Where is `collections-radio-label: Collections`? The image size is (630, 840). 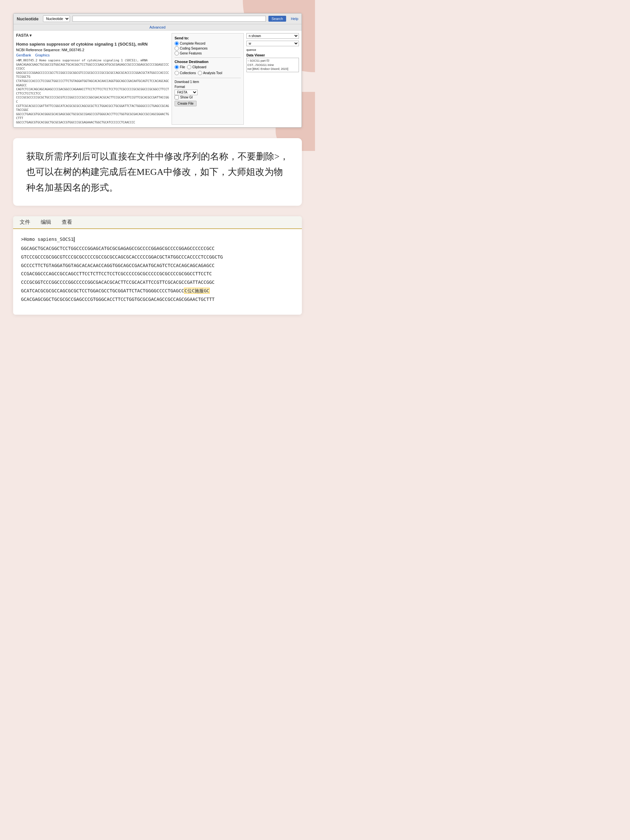
collections-radio-label: Collections is located at coordinates (185, 73).